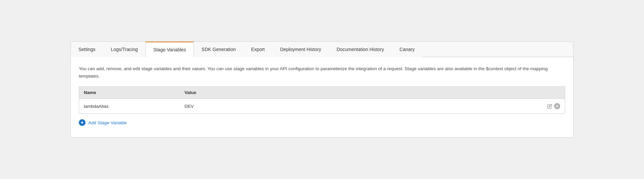 Image resolution: width=644 pixels, height=179 pixels. What do you see at coordinates (322, 106) in the screenshot?
I see `table-row: lambdaAliasDEV` at bounding box center [322, 106].